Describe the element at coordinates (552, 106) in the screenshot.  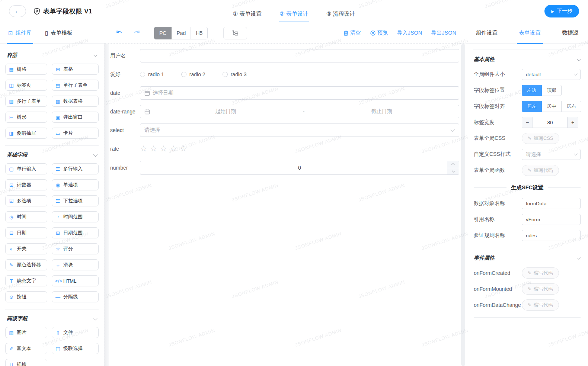
I see `toggle-option: 居中` at that location.